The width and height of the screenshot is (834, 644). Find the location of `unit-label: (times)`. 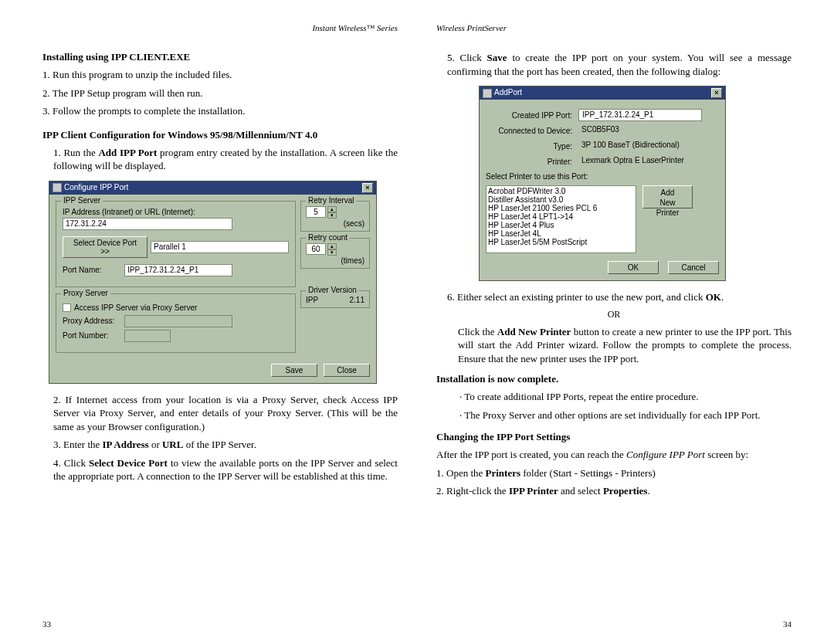

unit-label: (times) is located at coordinates (335, 261).